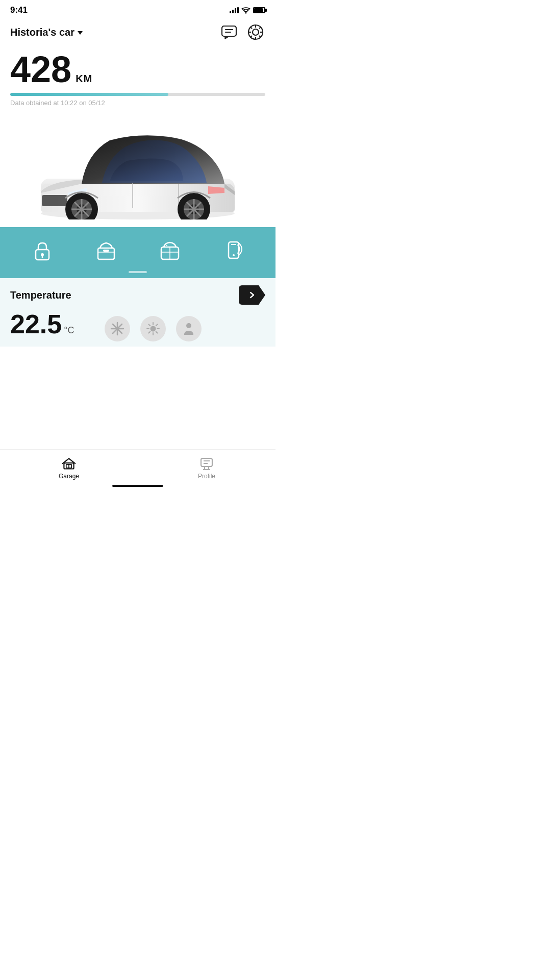 Image resolution: width=551 pixels, height=980 pixels. Describe the element at coordinates (69, 463) in the screenshot. I see `garage-icon` at that location.